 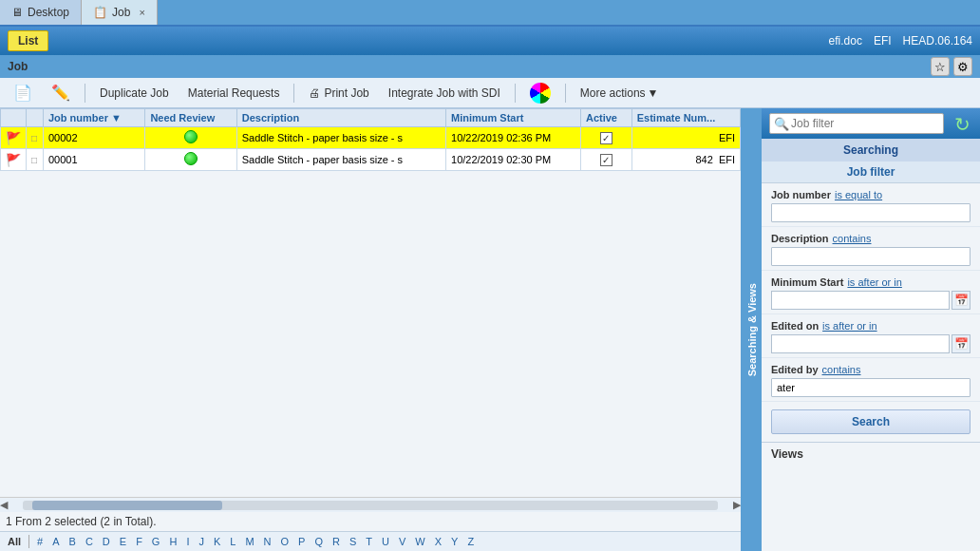 I want to click on field-op-minimum-start: is after or in, so click(x=874, y=282).